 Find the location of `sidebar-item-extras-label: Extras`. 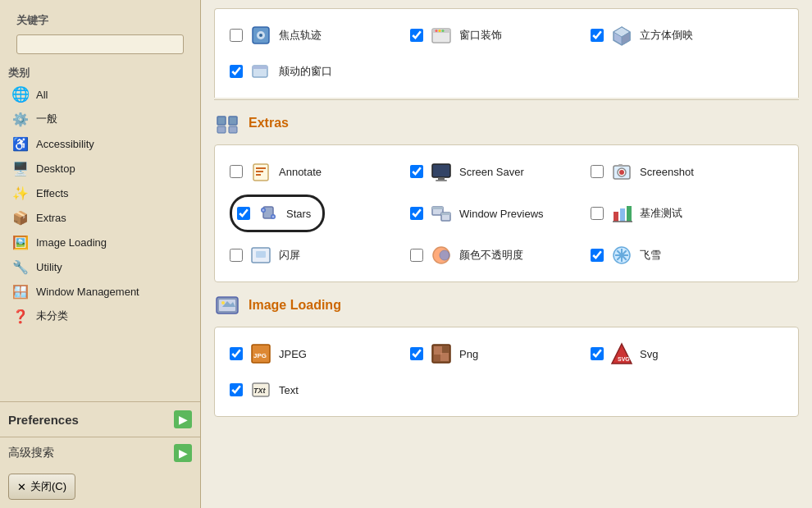

sidebar-item-extras-label: Extras is located at coordinates (51, 218).